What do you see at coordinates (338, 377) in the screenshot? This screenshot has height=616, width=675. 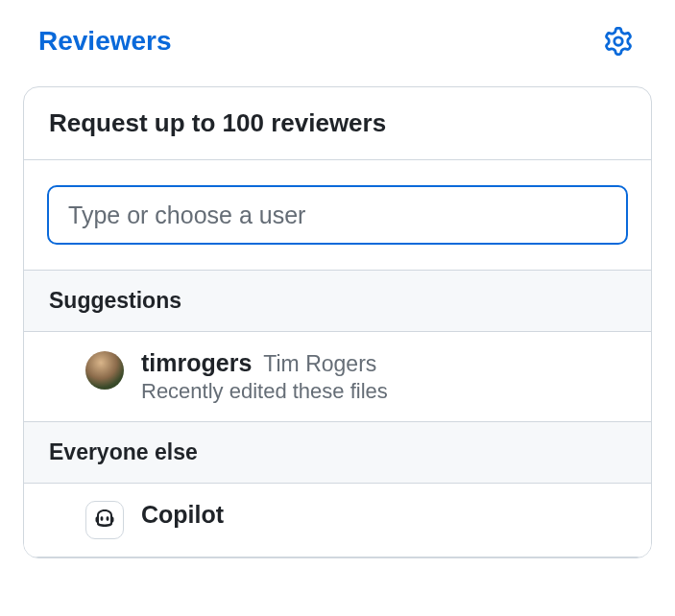 I see `suggestion-item: timrogers Tim Rogers Recently edited the…` at bounding box center [338, 377].